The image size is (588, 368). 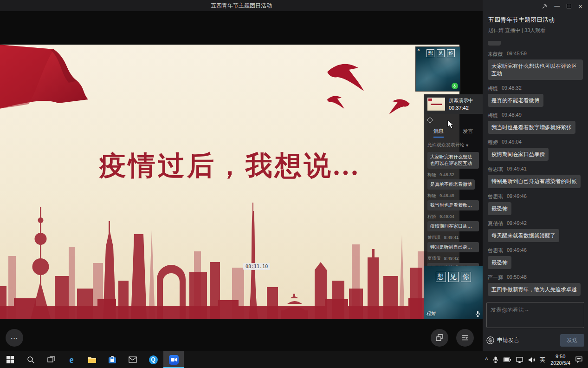 I want to click on minimize-icon: —, so click(x=557, y=6).